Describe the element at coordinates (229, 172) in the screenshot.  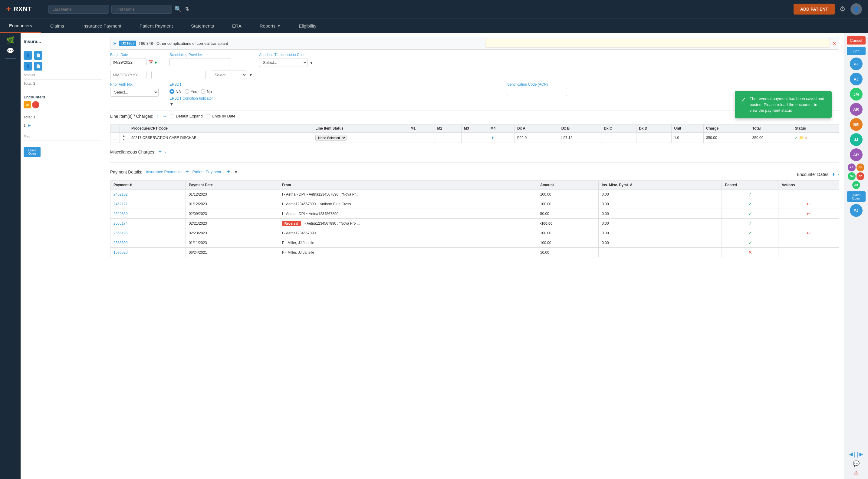
I see `patient-payment-add-button: +` at that location.